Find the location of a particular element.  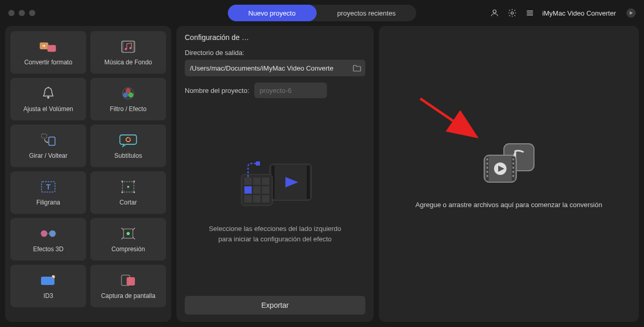

tile-watermark: T Filigrana is located at coordinates (48, 193).